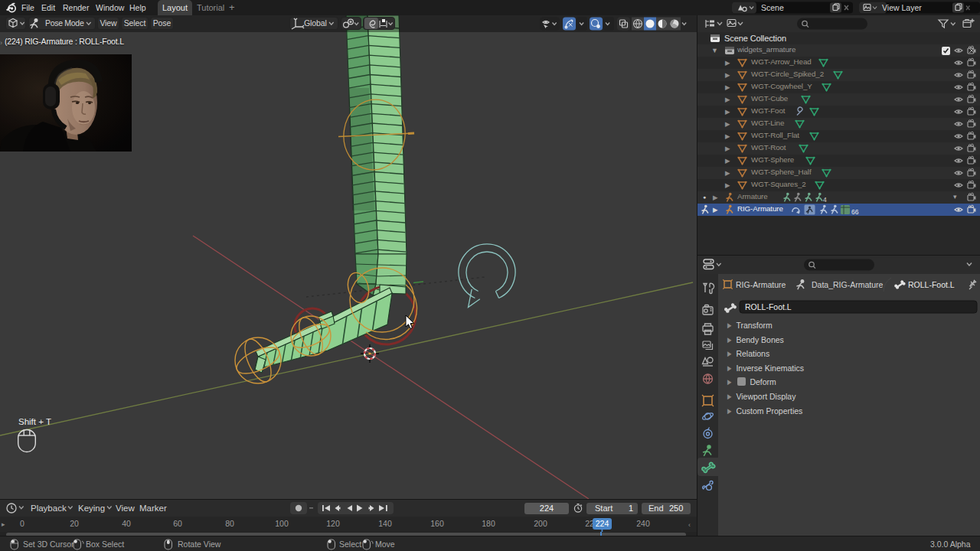  I want to click on svg-text: Playback, so click(49, 508).